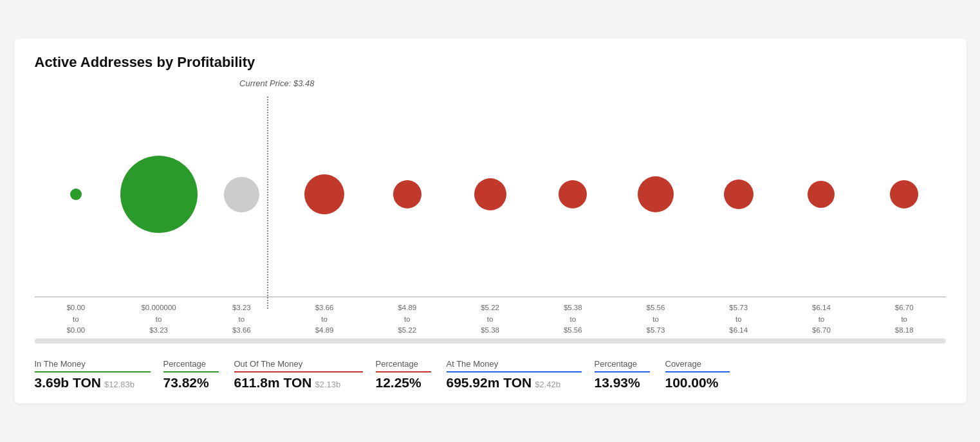 This screenshot has width=980, height=442. What do you see at coordinates (490, 317) in the screenshot?
I see `x-label-5: $5.22to$5.38` at bounding box center [490, 317].